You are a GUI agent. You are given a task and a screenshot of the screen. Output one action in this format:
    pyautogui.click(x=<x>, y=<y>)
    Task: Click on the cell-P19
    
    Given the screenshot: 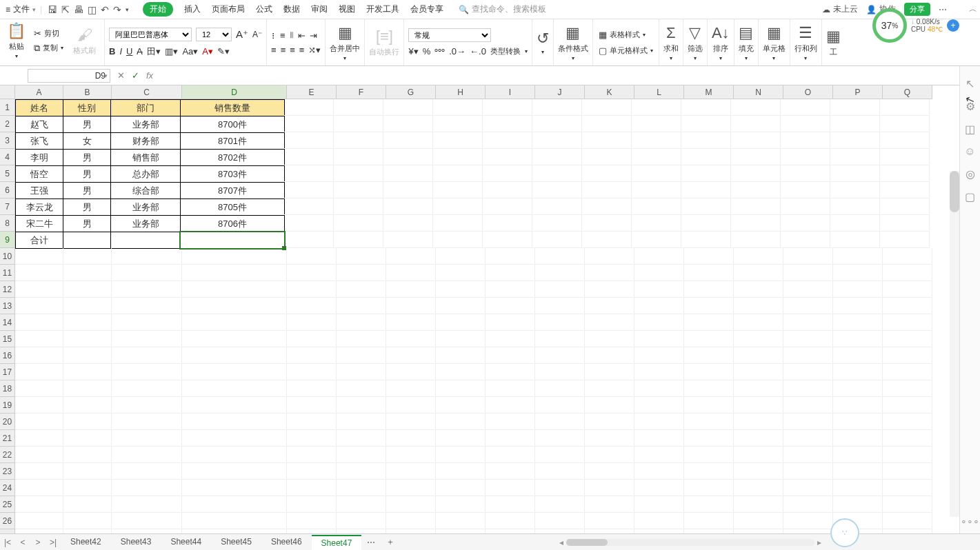 What is the action you would take?
    pyautogui.click(x=858, y=405)
    